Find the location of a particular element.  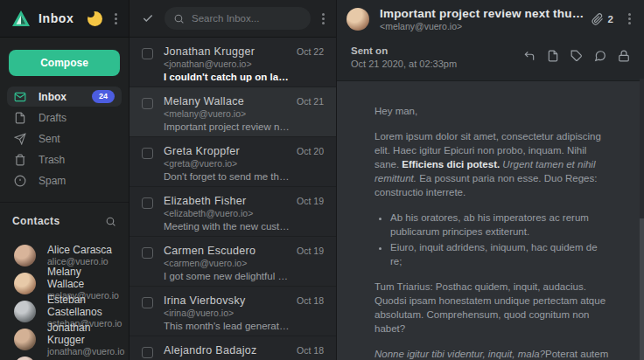

contacts-header: Contacts is located at coordinates (65, 218).